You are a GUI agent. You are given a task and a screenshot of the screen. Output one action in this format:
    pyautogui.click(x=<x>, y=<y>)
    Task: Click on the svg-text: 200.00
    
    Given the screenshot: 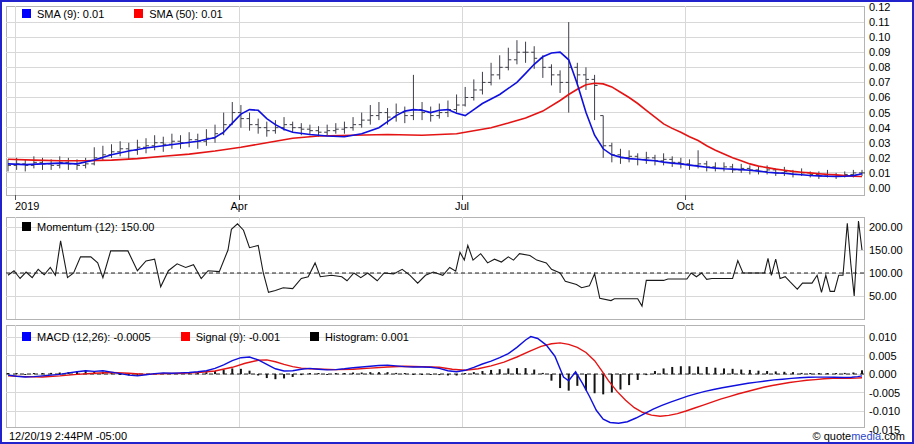 What is the action you would take?
    pyautogui.click(x=886, y=227)
    